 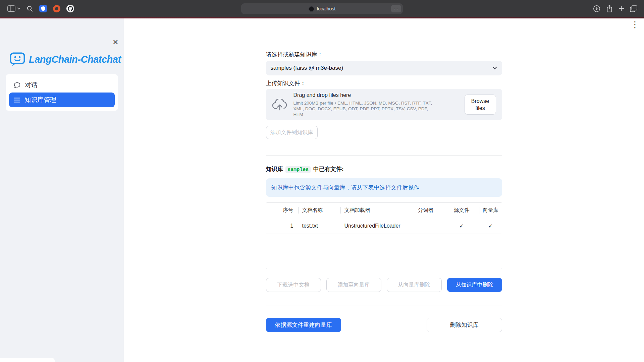 I want to click on extension-github-icon, so click(x=70, y=9).